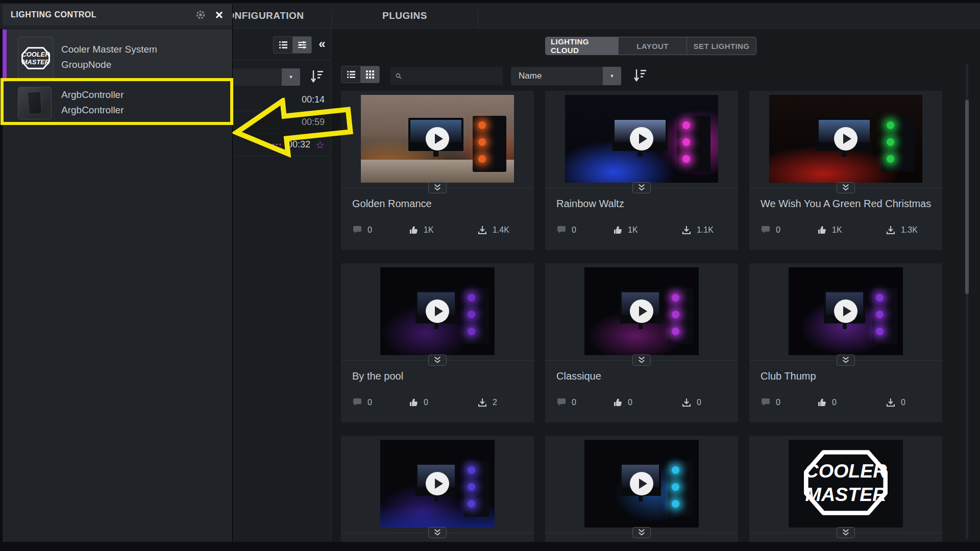 The height and width of the screenshot is (551, 980). I want to click on device-name-line2: GroupNode, so click(109, 65).